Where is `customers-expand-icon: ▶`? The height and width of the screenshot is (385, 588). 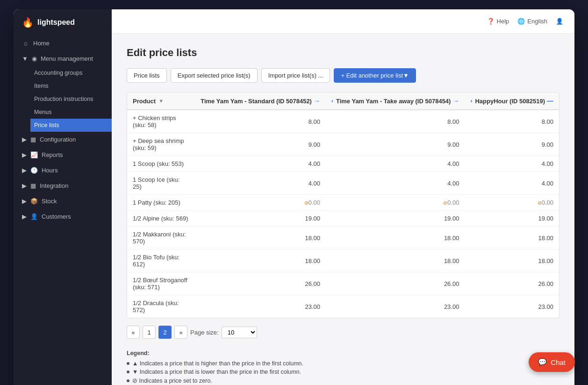 customers-expand-icon: ▶ is located at coordinates (24, 217).